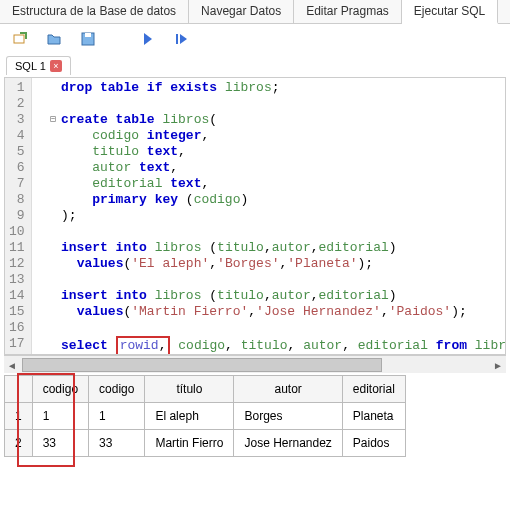 The image size is (510, 512). Describe the element at coordinates (190, 444) in the screenshot. I see `table-cell: Martin Fierro` at that location.